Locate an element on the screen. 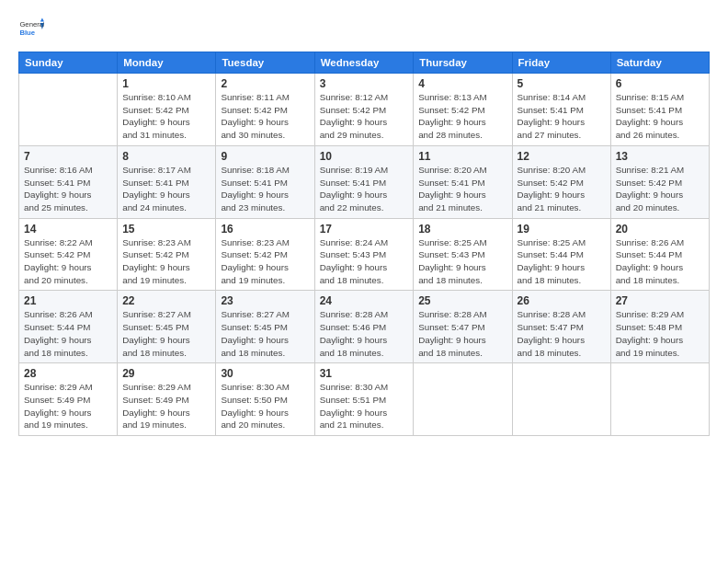  day-info: Sunrise: 8:24 AM Sunset: 5:43 PM Dayligh… is located at coordinates (364, 261).